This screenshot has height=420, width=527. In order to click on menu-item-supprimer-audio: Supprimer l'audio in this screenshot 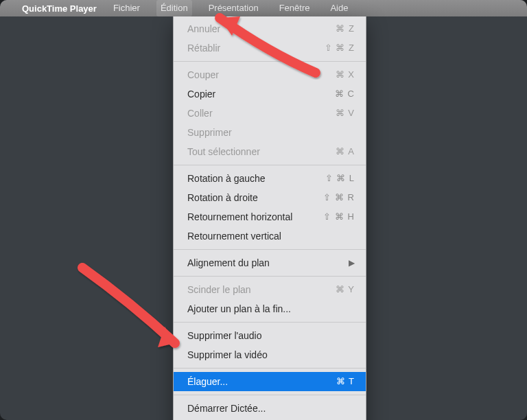, I will do `click(270, 336)`.